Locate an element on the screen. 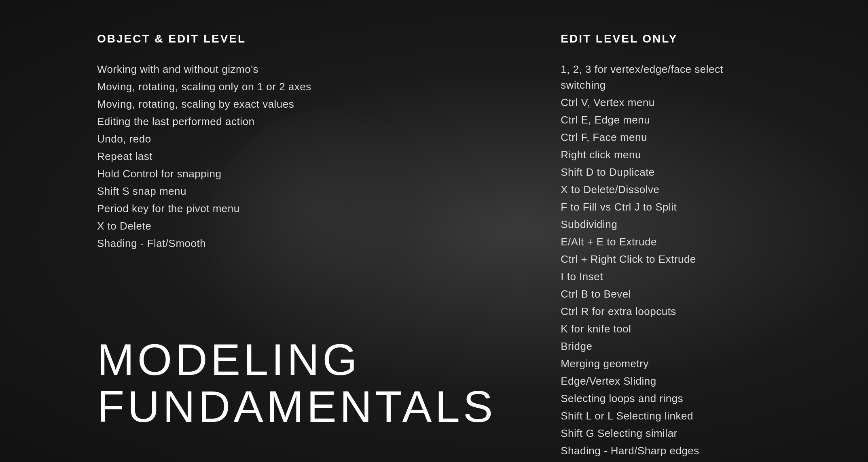 Image resolution: width=868 pixels, height=462 pixels. left-section-title: OBJECT & EDIT LEVEL is located at coordinates (296, 39).